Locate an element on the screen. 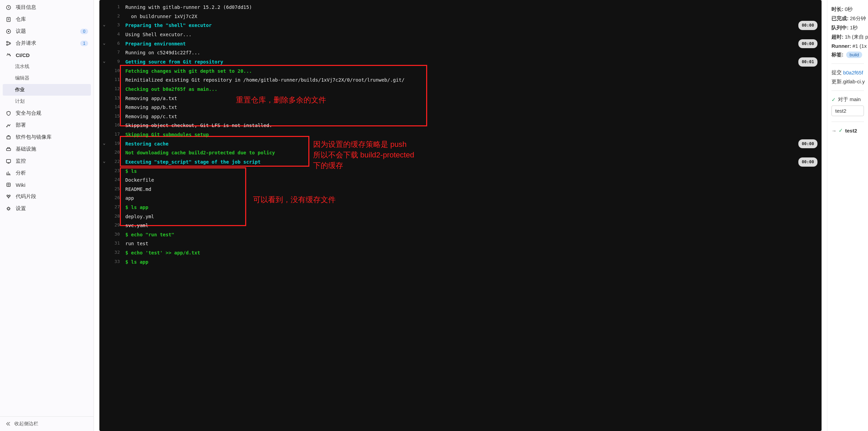 The image size is (868, 431). sidebar-item-1: 仓库 is located at coordinates (47, 19).